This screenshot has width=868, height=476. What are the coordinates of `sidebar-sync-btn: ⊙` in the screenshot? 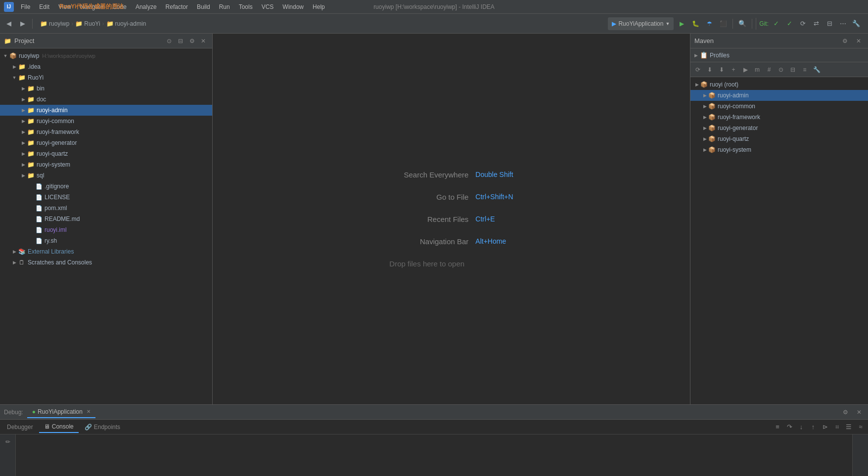 It's located at (169, 41).